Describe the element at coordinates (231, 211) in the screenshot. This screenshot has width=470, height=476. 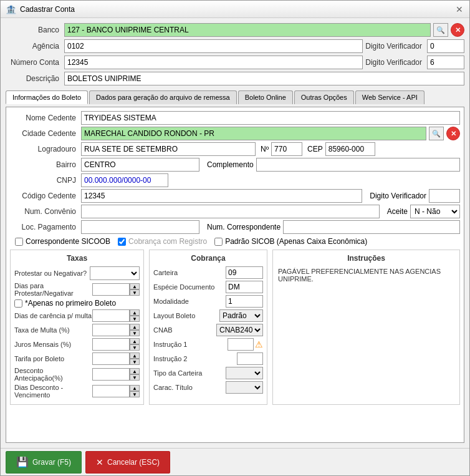
I see `num-convenio-input` at that location.